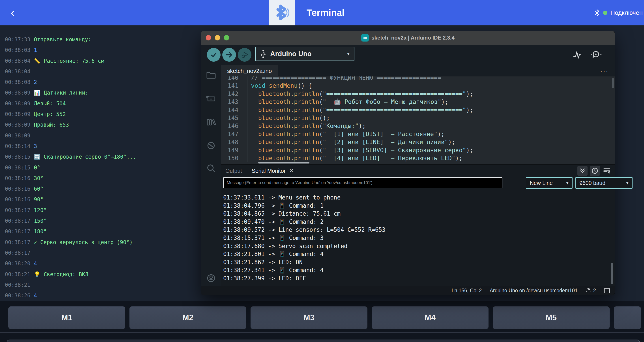  What do you see at coordinates (50, 106) in the screenshot?
I see `log-message: Левый: 504` at bounding box center [50, 106].